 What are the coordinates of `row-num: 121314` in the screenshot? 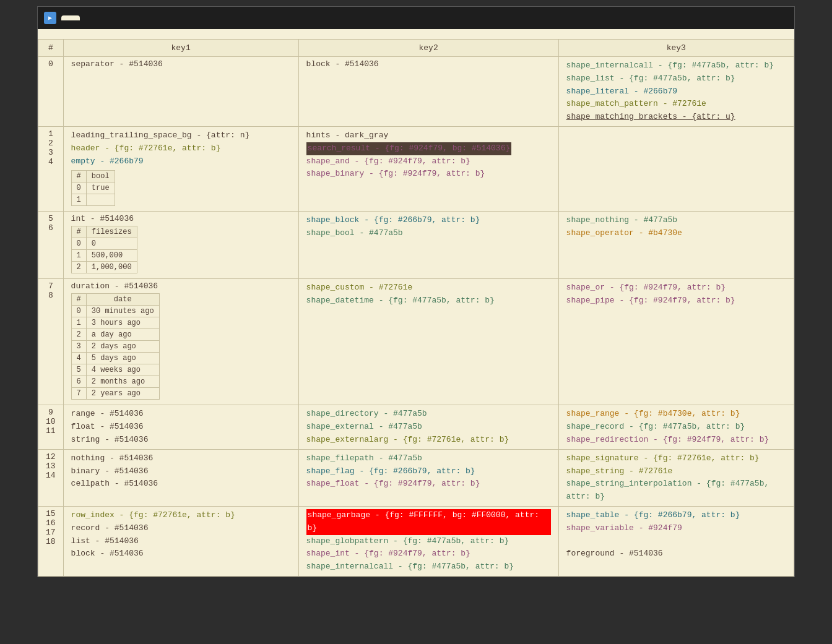 It's located at (51, 478).